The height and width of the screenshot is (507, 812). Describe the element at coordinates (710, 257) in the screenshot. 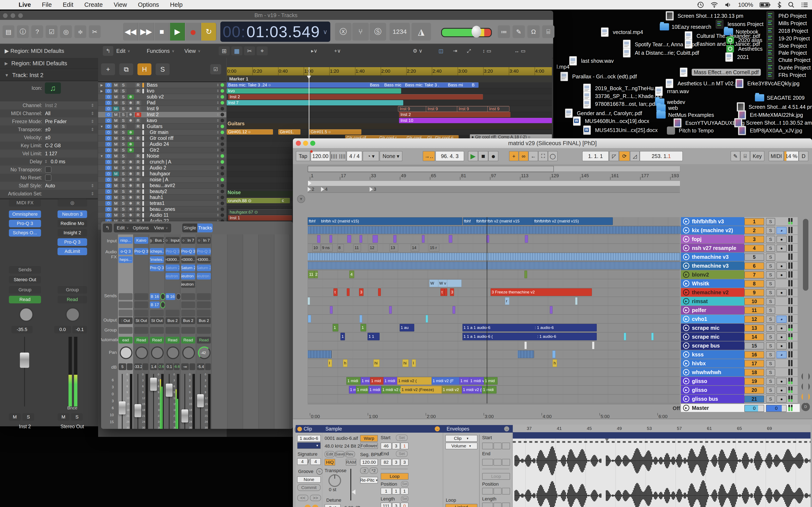

I see `live-track-name: themachine v3` at that location.